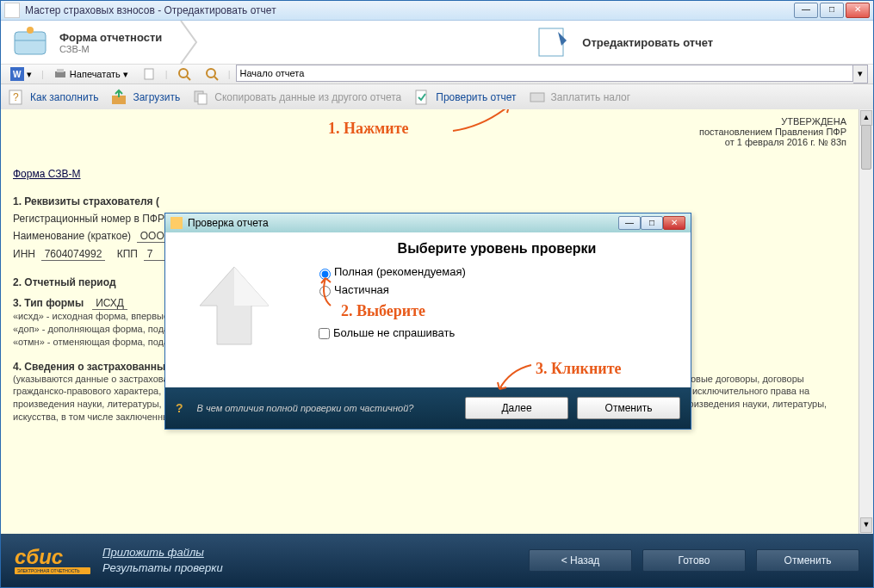 Image resolution: width=874 pixels, height=588 pixels. Describe the element at coordinates (234, 310) in the screenshot. I see `dialog-image` at that location.